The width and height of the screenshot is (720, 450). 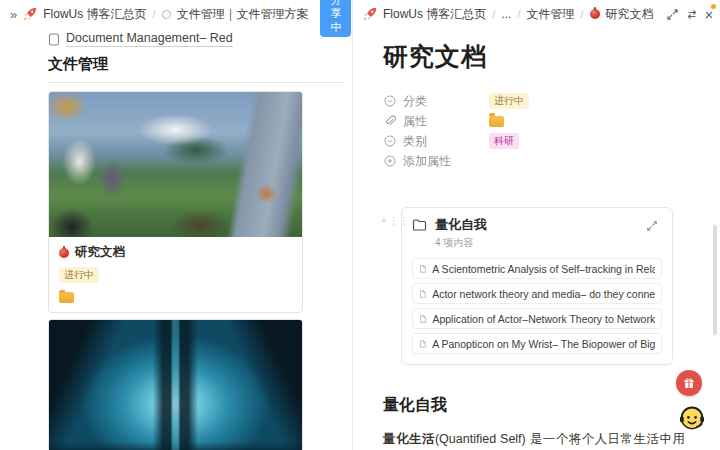 I want to click on status-badge: 进行中, so click(x=79, y=275).